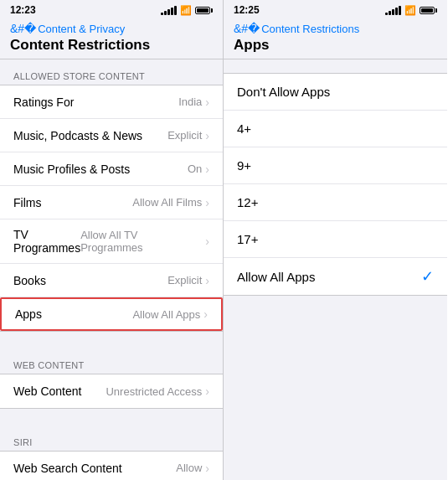 The image size is (448, 480). I want to click on row-music: Music, Podcasts & News Explicit ›, so click(111, 136).